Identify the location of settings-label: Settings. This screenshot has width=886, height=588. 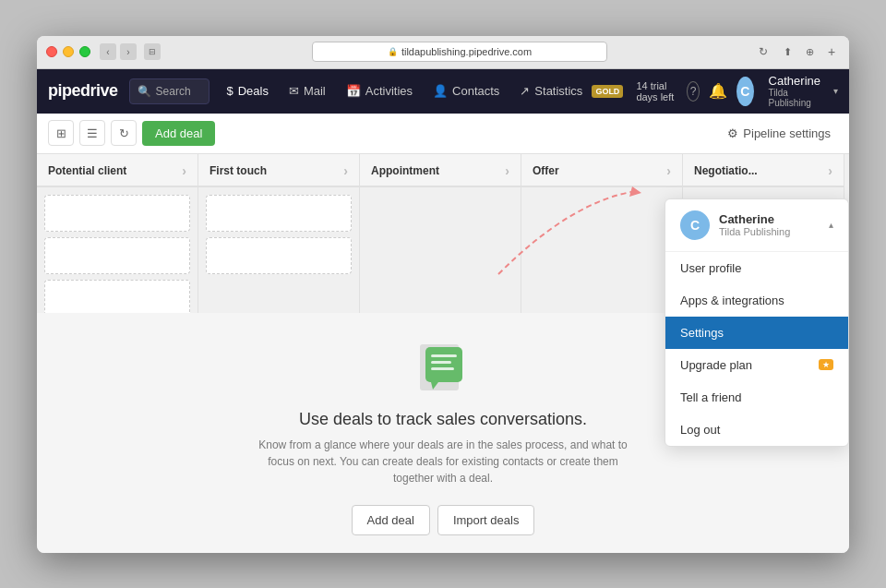
(701, 332).